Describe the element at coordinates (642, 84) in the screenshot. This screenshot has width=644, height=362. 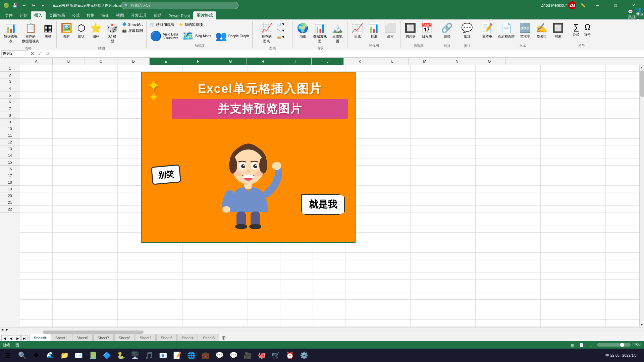
I see `scroll-thumb-v` at that location.